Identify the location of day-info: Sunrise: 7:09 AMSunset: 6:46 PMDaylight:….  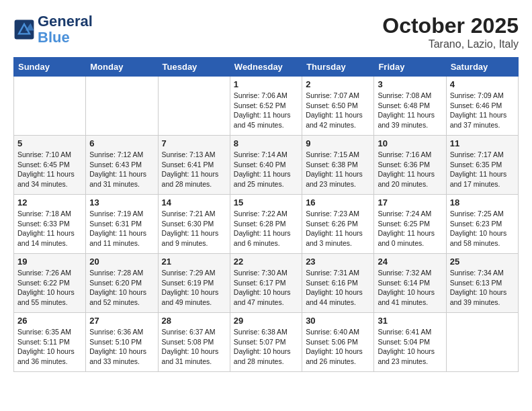
(482, 110).